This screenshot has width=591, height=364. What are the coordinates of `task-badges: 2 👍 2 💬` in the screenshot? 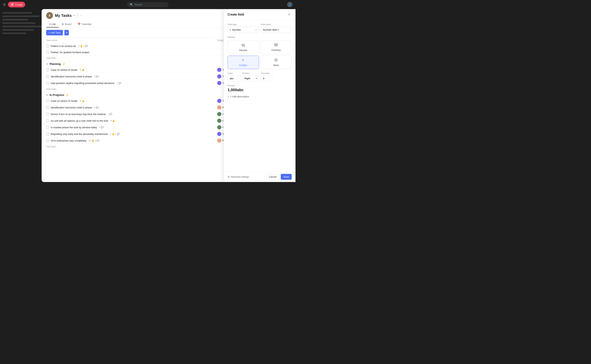 It's located at (83, 46).